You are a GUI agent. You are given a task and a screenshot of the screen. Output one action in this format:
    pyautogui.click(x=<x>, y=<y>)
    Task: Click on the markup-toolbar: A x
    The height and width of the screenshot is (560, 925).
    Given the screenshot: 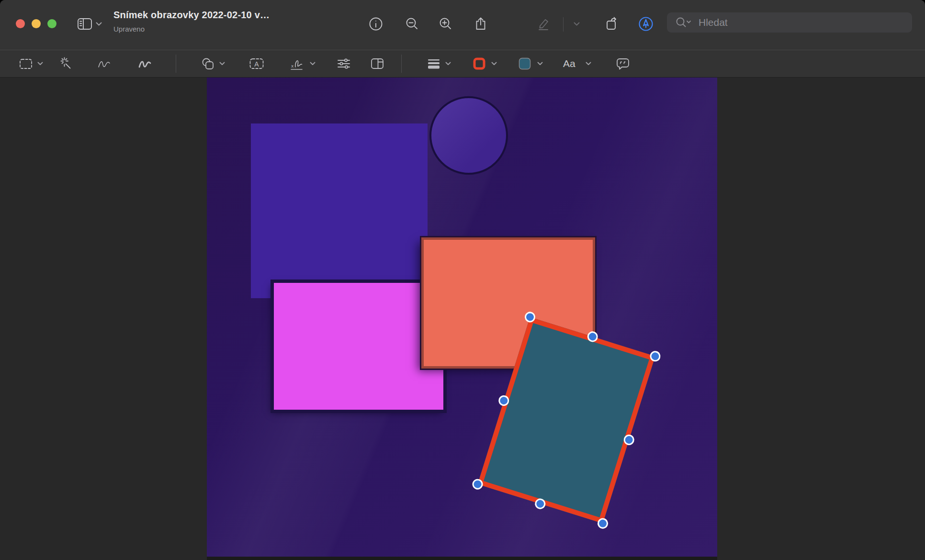 What is the action you would take?
    pyautogui.click(x=462, y=64)
    